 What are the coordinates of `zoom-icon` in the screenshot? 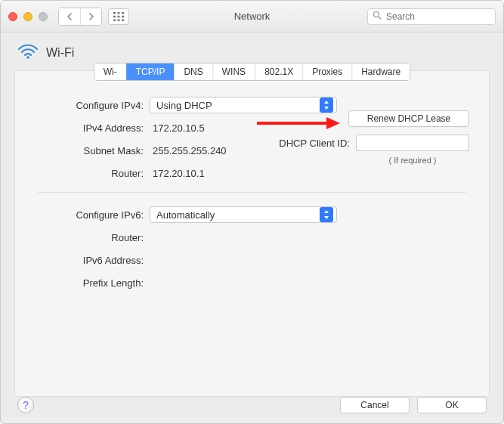 It's located at (43, 17).